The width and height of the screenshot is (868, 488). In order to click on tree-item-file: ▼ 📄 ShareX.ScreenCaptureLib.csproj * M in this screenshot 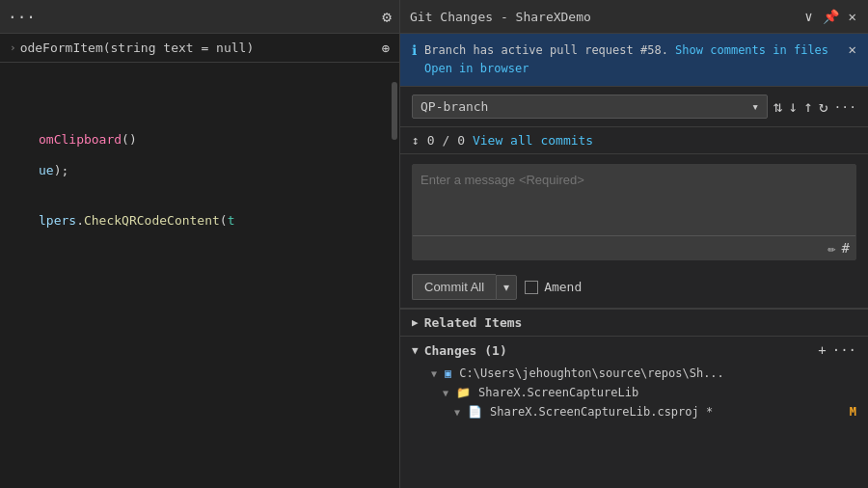, I will do `click(635, 412)`.